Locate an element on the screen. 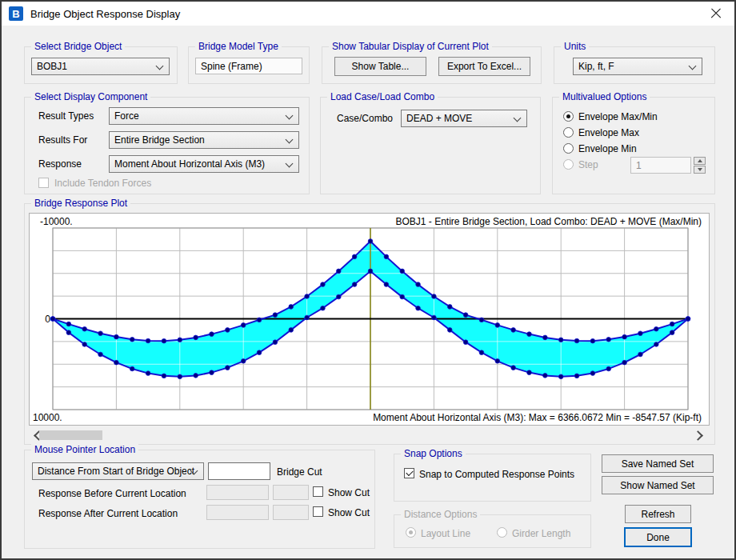 The width and height of the screenshot is (736, 560). bridge-object-value: BOBJ1 is located at coordinates (52, 66).